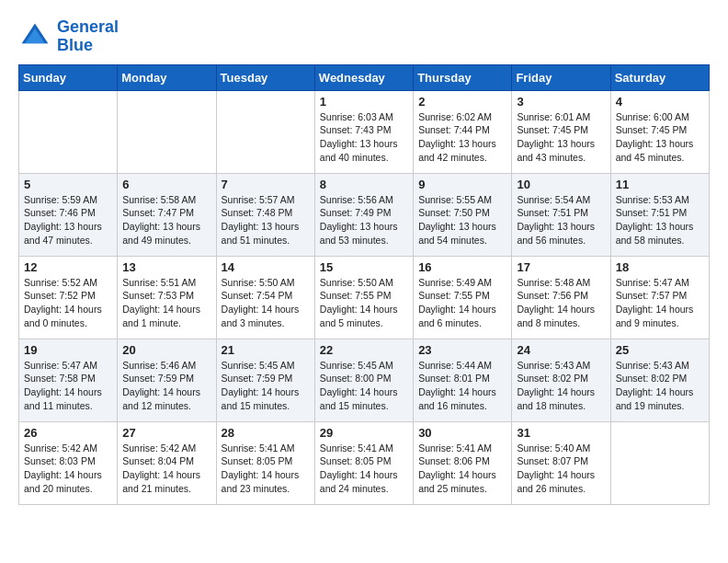 Image resolution: width=728 pixels, height=563 pixels. I want to click on calendar-cell: 9Sunrise: 5:55 AM Sunset: 7:50 PM Daylig…, so click(463, 214).